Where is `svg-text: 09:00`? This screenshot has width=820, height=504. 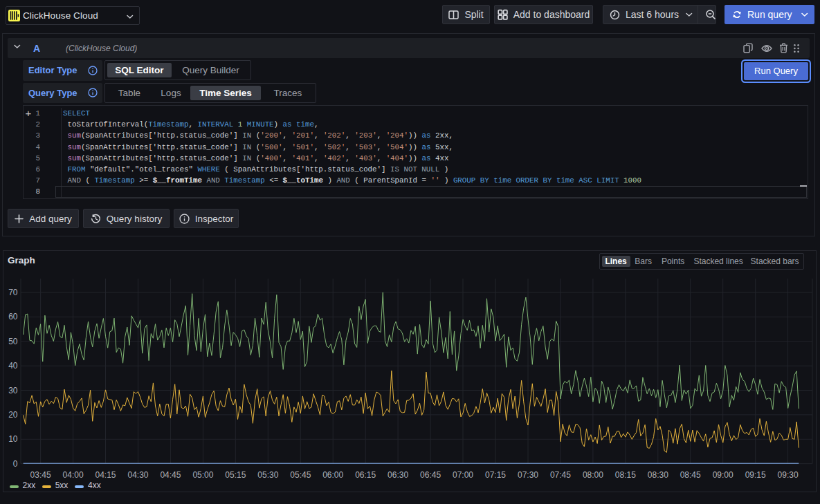
svg-text: 09:00 is located at coordinates (723, 475).